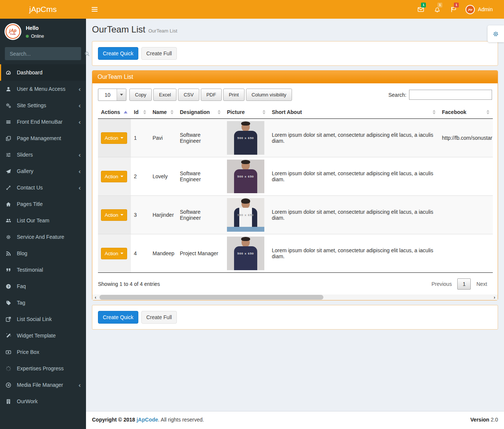 The image size is (504, 429). I want to click on column-header-name: Name, so click(163, 112).